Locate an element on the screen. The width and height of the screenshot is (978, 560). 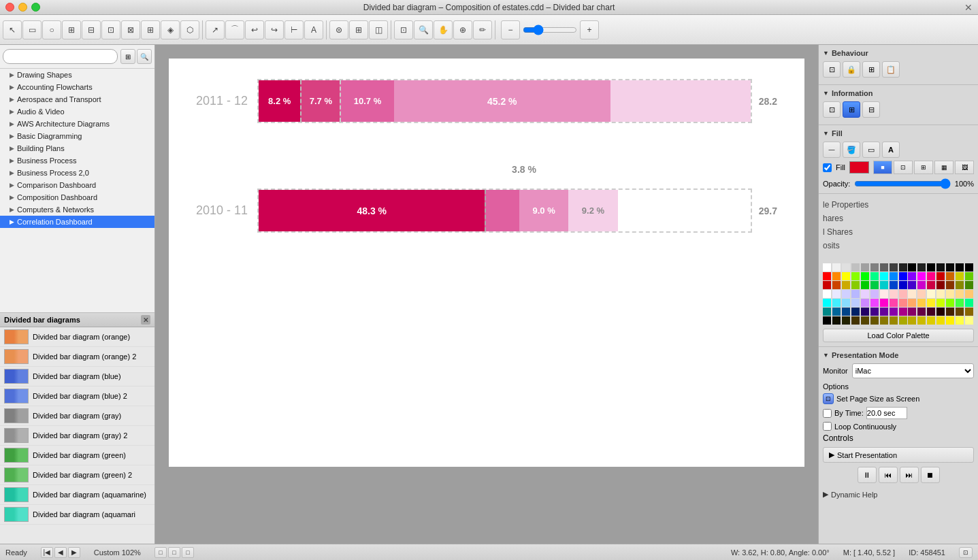
load-palette-btn: Load Color Palette is located at coordinates (898, 335).